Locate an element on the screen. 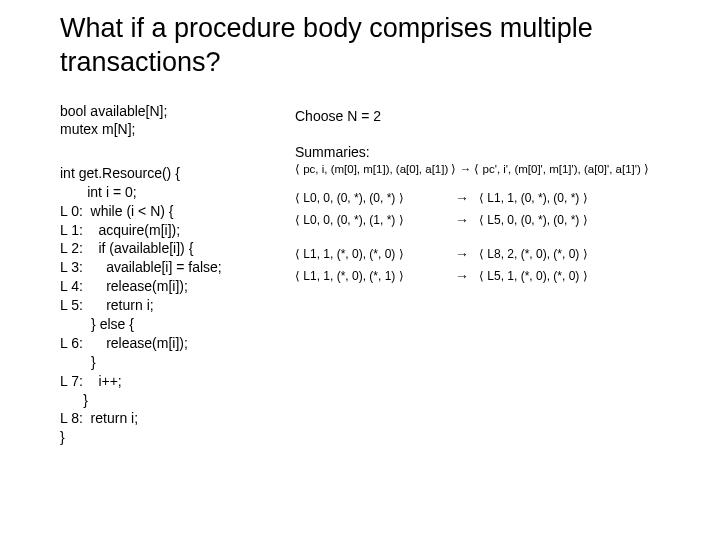 The width and height of the screenshot is (720, 540). summary-row: ⟨ L0, 0, (0, *), (1, *) ⟩ → ⟨ L5, 0, (0,… is located at coordinates (492, 220).